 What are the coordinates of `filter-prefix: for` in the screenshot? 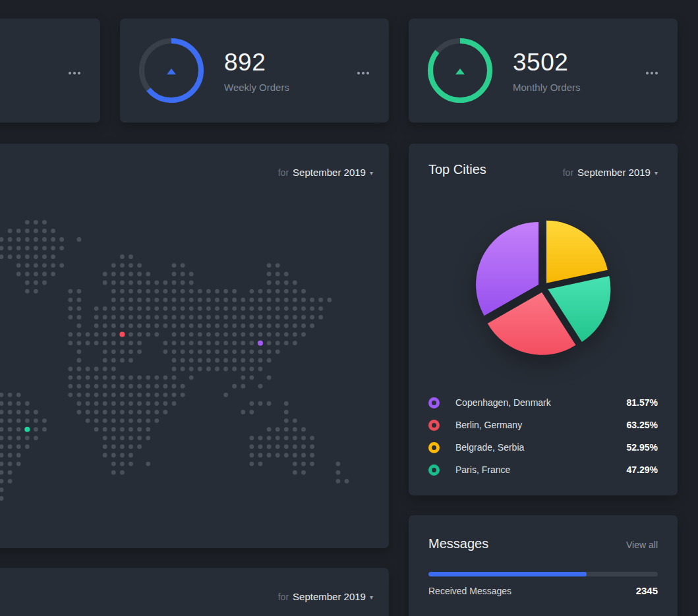 It's located at (568, 173).